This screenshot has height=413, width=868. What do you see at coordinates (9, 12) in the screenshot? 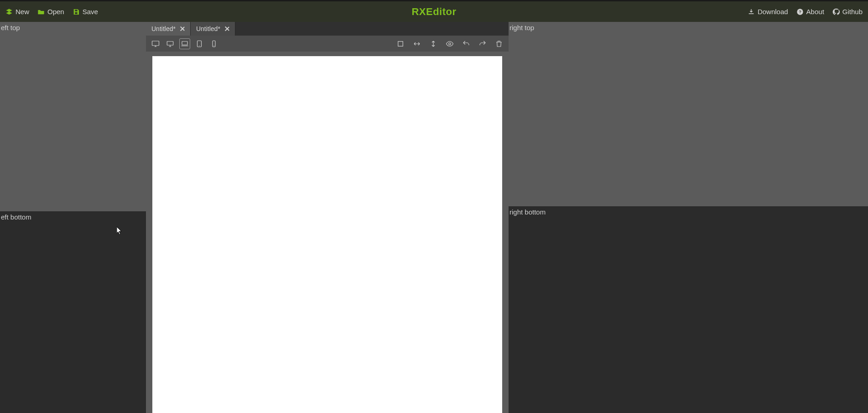
I see `layers-icon` at bounding box center [9, 12].